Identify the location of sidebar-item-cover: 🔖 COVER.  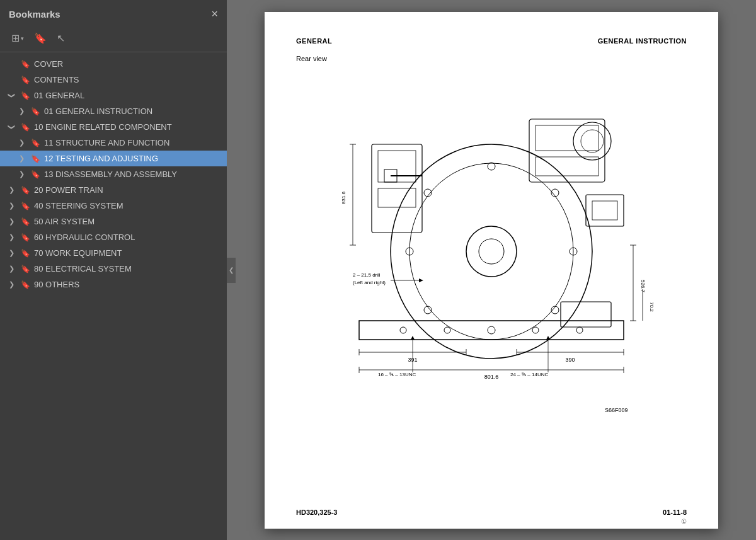
(113, 64).